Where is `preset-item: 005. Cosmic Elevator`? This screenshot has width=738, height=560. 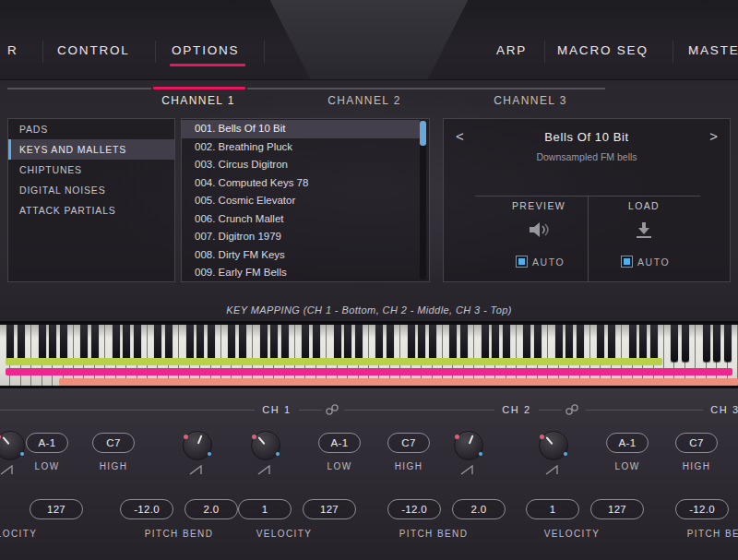 preset-item: 005. Cosmic Elevator is located at coordinates (301, 201).